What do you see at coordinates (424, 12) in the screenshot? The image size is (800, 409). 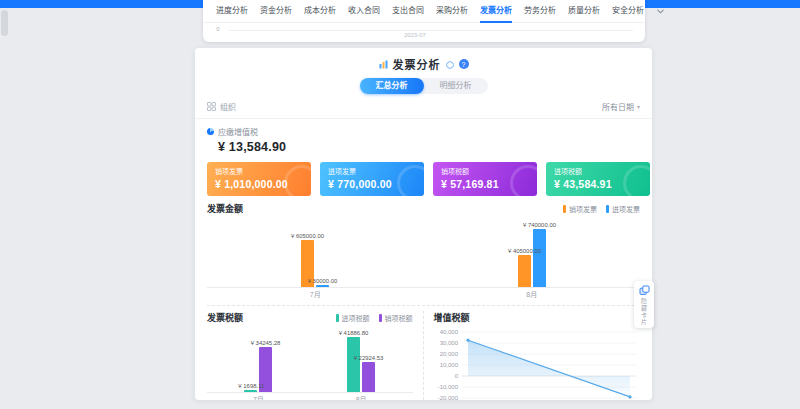 I see `top-tab-bar: 进度分析资金分析成本分析收入合同支出合同采购分析发票分析劳务分析质量分析安全分析` at bounding box center [424, 12].